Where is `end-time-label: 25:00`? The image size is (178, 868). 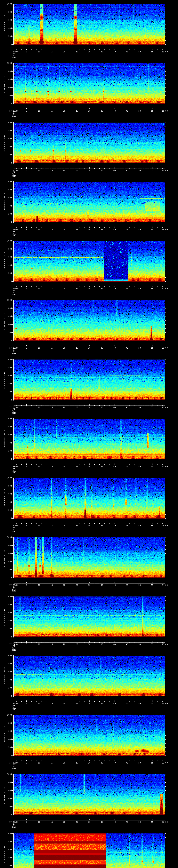 end-time-label: 25:00 is located at coordinates (165, 644).